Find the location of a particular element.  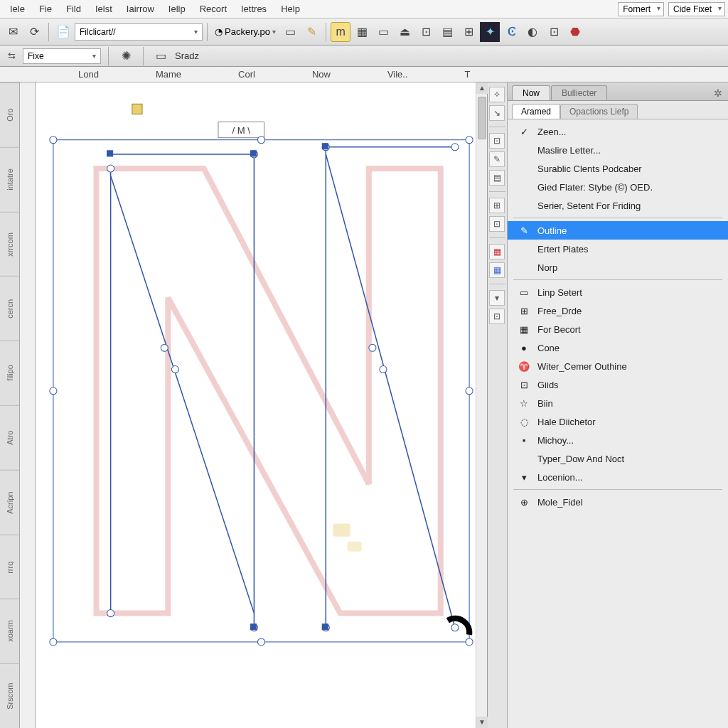

vtab: Oro is located at coordinates (10, 115).